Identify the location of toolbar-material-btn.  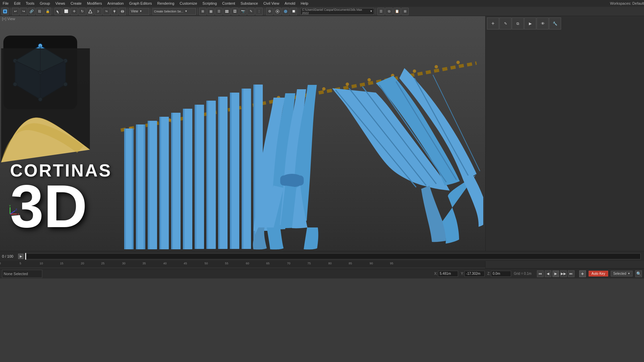
(286, 11).